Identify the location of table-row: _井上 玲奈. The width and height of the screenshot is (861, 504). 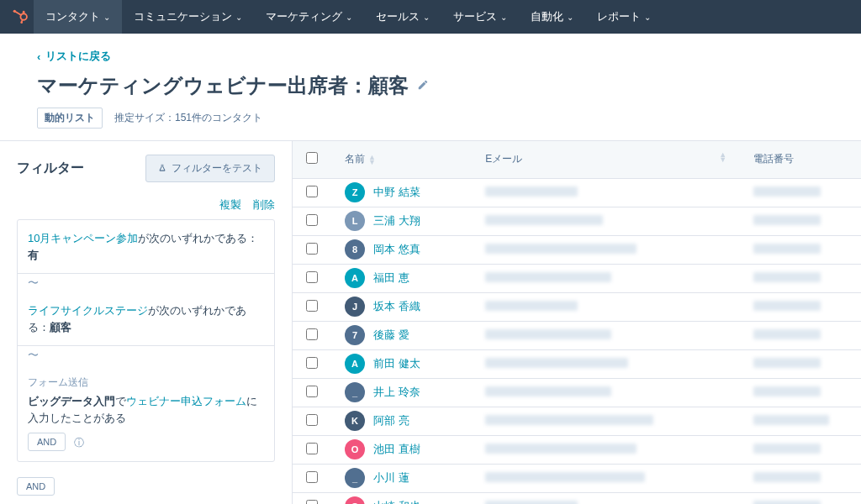
(577, 392).